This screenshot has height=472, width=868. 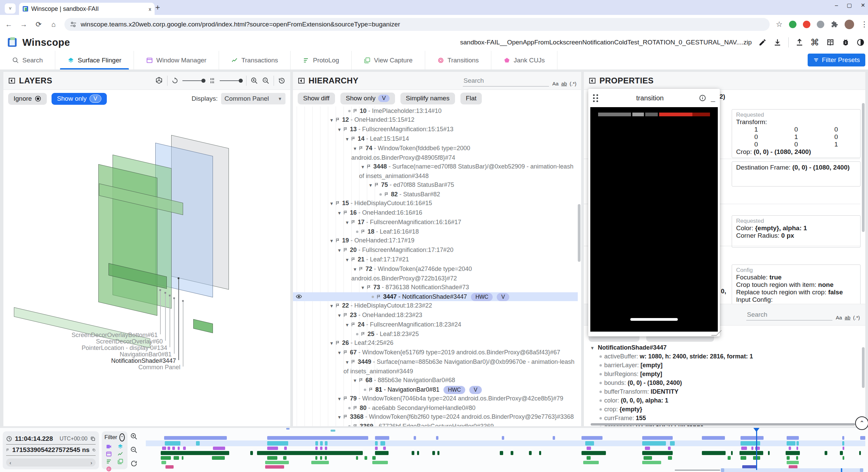 What do you see at coordinates (389, 60) in the screenshot?
I see `trace-tab-view-capture: View Capture` at bounding box center [389, 60].